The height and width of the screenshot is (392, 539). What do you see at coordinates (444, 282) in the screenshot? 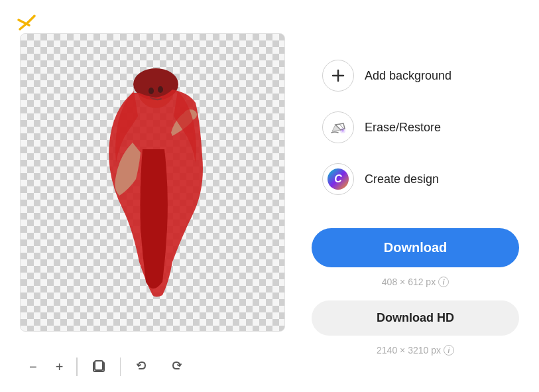
I see `dimension-info-icon: i` at bounding box center [444, 282].